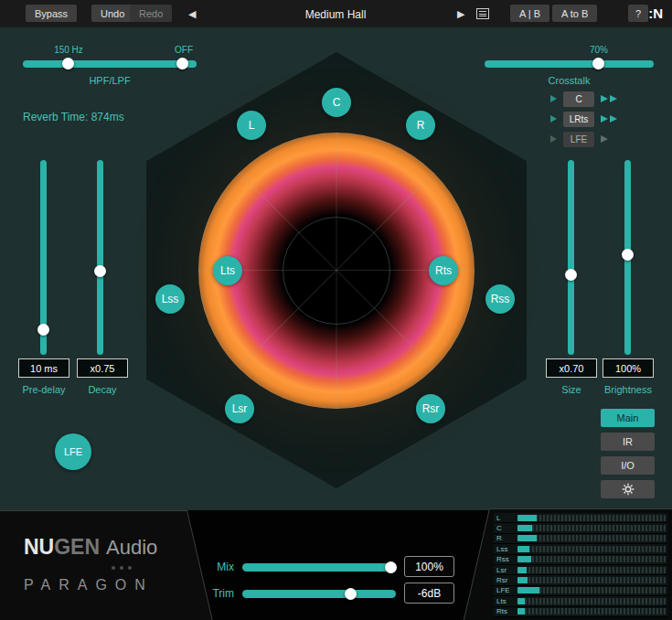 The image size is (672, 620). I want to click on product-name: PARAGON, so click(89, 585).